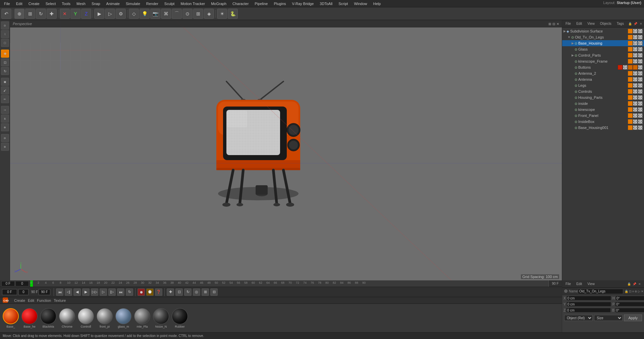 This screenshot has width=644, height=339. What do you see at coordinates (81, 4) in the screenshot?
I see `menu-mesh: Mesh` at bounding box center [81, 4].